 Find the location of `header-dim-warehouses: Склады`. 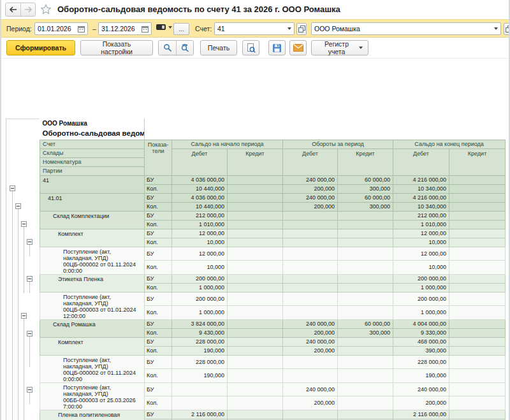

header-dim-warehouses: Склады is located at coordinates (92, 153).